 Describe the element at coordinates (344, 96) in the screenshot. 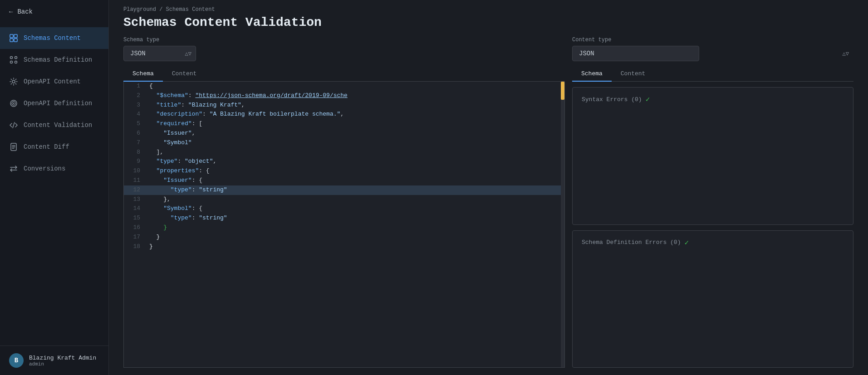

I see `table-row: 2 "$schema": "https://json-schema.org/dr…` at that location.